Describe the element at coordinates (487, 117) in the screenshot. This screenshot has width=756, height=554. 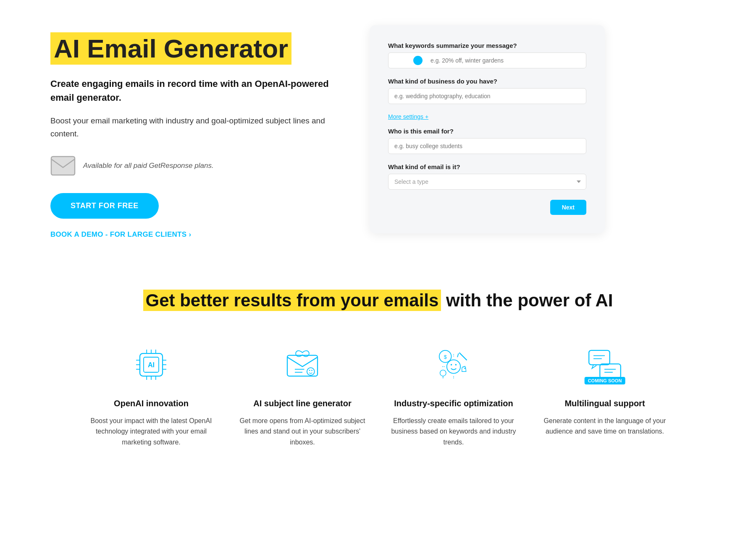
I see `more-settings-link: More settings +` at that location.